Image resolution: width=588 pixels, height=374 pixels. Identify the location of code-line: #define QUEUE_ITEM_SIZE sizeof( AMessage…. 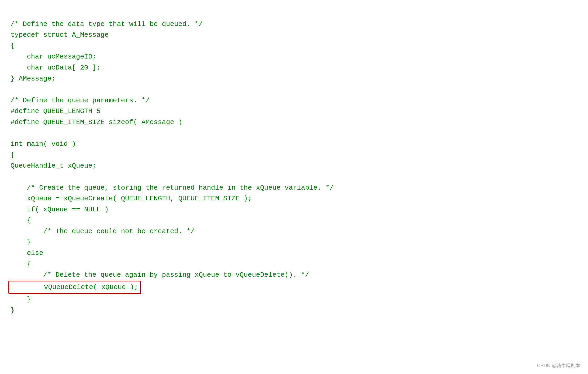
(294, 122).